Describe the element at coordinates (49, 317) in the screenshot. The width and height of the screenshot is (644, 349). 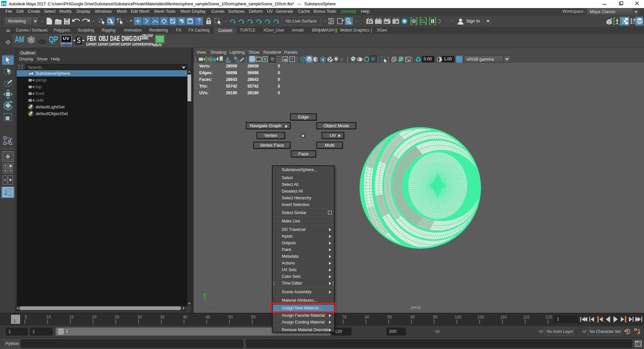
I see `svg-text: 10` at that location.